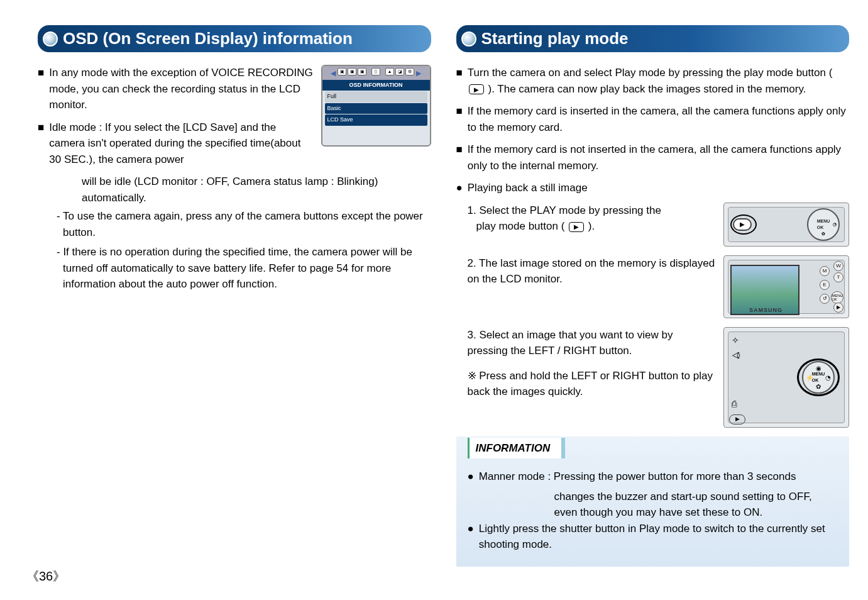 This screenshot has height=600, width=868. I want to click on step-3: 3. Select an image that you want to view…, so click(592, 343).